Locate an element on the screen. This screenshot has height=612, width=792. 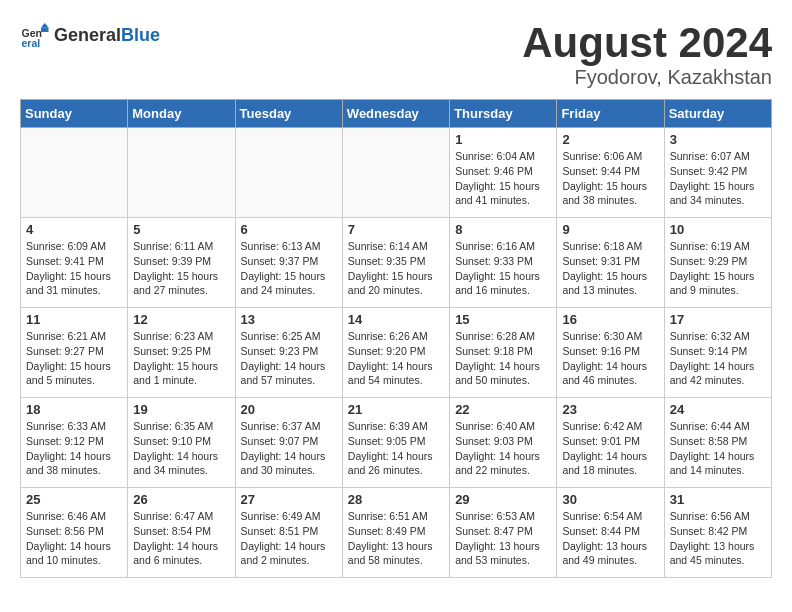
calendar-day-cell: 4Sunrise: 6:09 AMSunset: 9:41 PMDaylight… is located at coordinates (74, 263).